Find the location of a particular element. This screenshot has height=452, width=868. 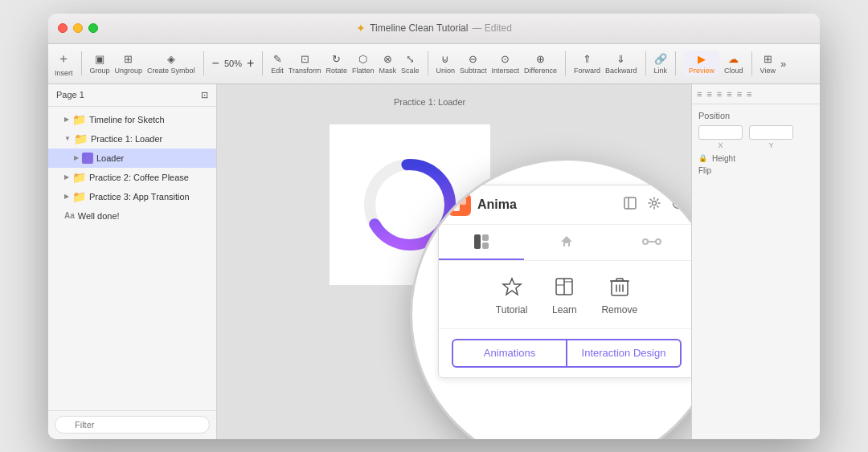

lock-icon: 🔒 is located at coordinates (702, 158).